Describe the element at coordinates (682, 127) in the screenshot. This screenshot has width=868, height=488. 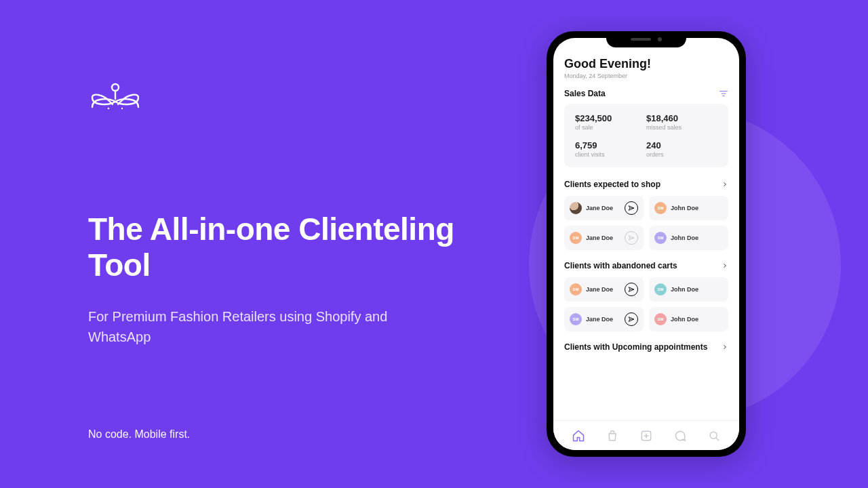
I see `stat-label: missed sales` at that location.